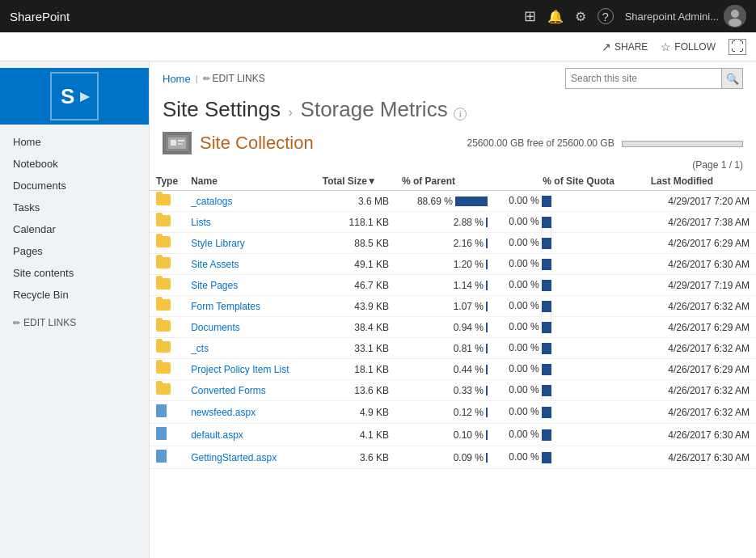  Describe the element at coordinates (74, 142) in the screenshot. I see `sidebar-item-home: Home` at that location.